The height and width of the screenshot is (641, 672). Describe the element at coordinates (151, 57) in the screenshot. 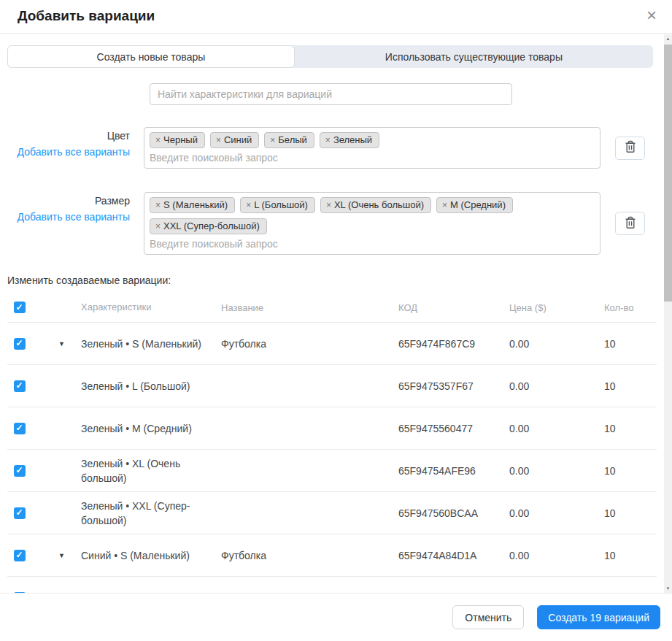

I see `tab-create-new-products: Создать новые товары` at that location.